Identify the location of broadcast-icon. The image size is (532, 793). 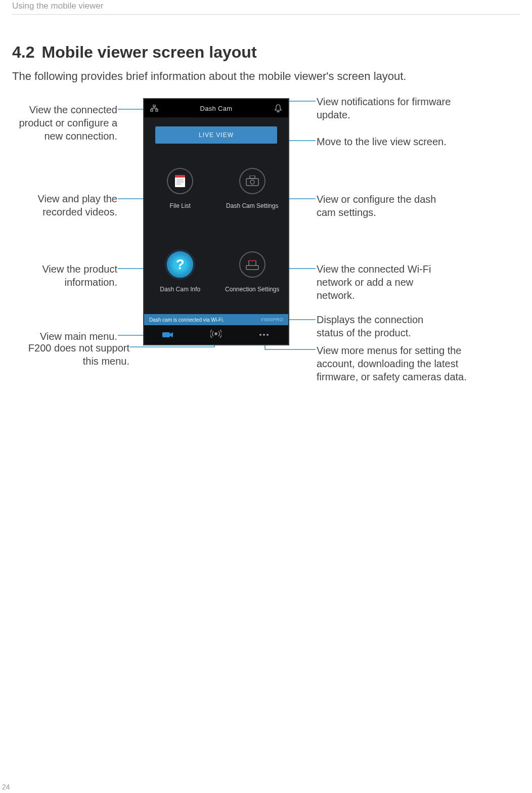
(216, 335).